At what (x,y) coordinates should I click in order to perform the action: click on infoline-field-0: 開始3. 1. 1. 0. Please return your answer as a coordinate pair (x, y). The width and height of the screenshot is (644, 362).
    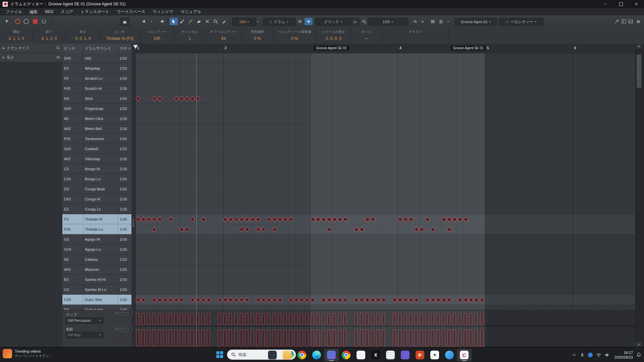
    Looking at the image, I should click on (16, 36).